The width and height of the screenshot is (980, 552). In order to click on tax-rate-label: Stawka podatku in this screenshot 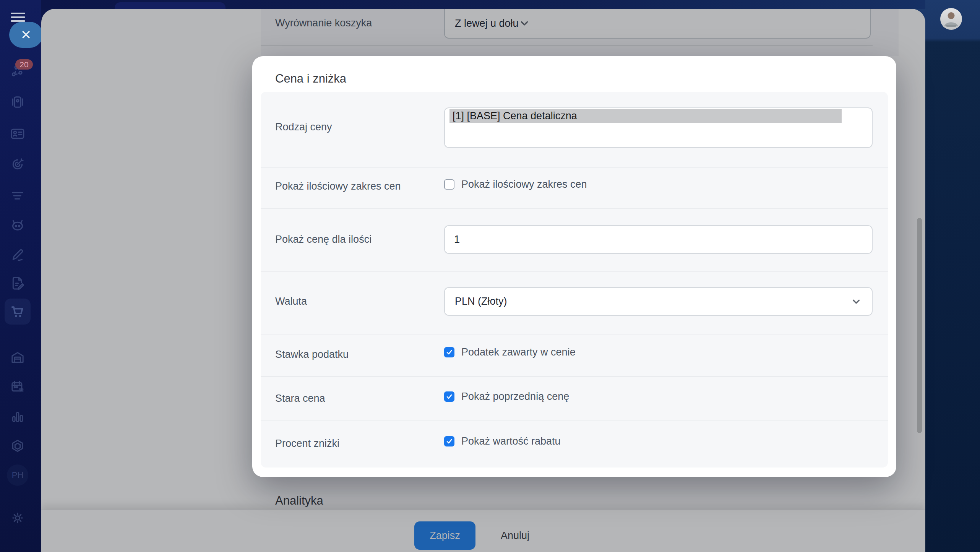, I will do `click(312, 355)`.